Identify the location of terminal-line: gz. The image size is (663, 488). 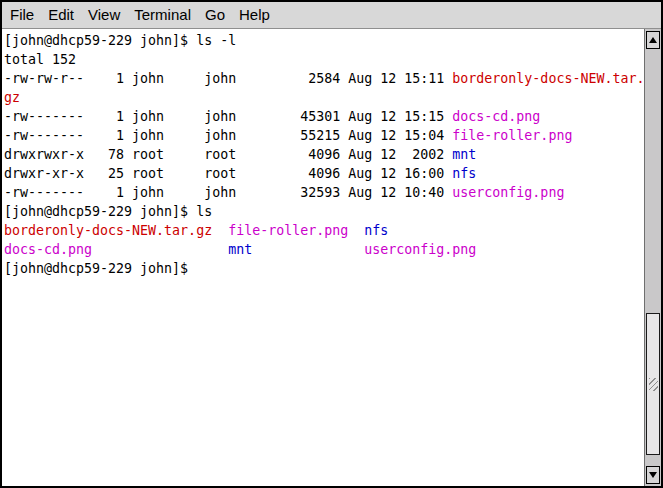
(324, 98).